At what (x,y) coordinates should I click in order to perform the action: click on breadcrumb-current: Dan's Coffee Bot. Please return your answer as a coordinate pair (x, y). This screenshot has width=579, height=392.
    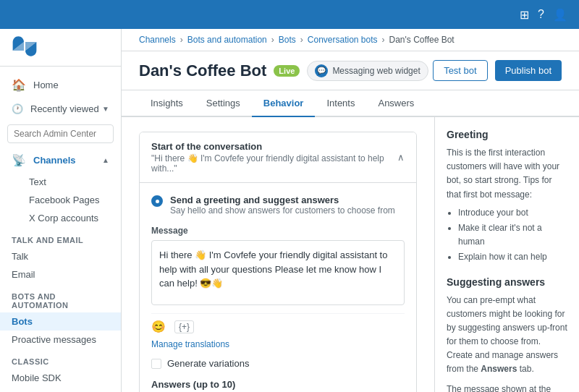
    Looking at the image, I should click on (422, 40).